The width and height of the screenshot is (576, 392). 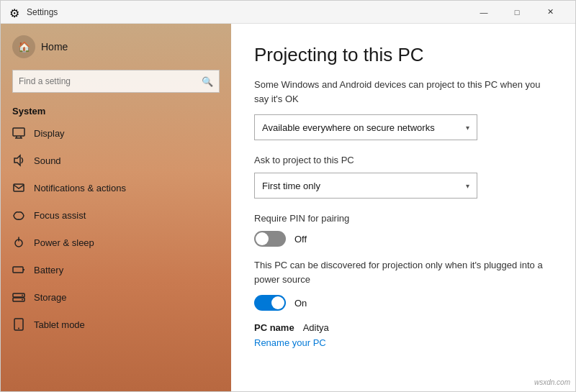 What do you see at coordinates (262, 239) in the screenshot?
I see `pin-toggle-thumb` at bounding box center [262, 239].